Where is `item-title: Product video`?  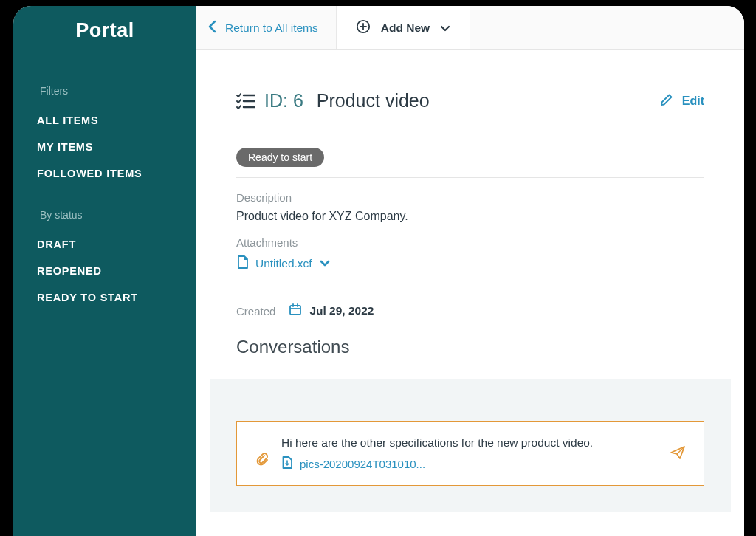 item-title: Product video is located at coordinates (374, 100).